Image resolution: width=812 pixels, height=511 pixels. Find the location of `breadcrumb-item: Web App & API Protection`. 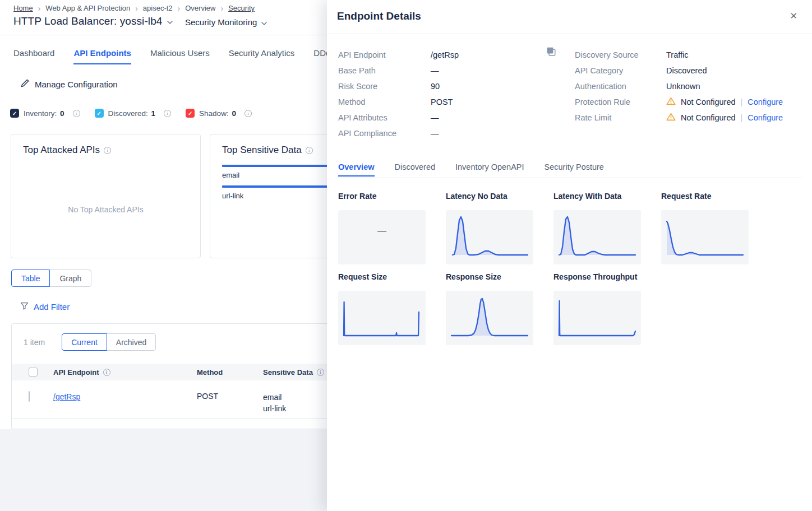

breadcrumb-item: Web App & API Protection is located at coordinates (87, 8).